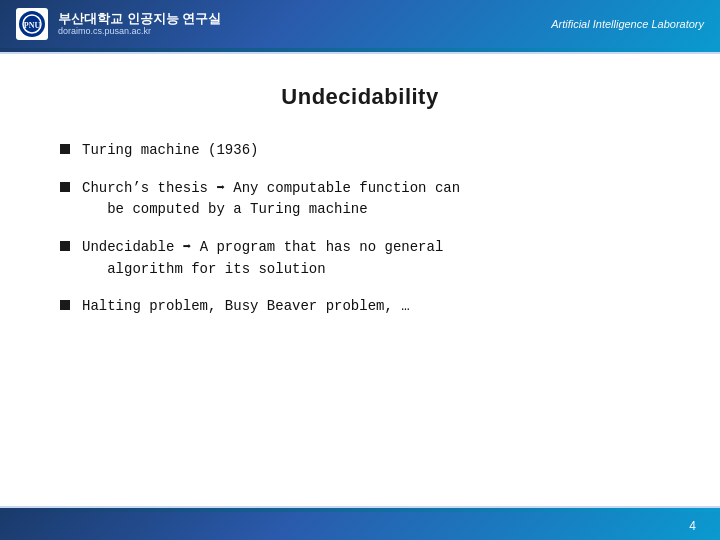 The image size is (720, 540). What do you see at coordinates (360, 200) in the screenshot?
I see `bullet-item-2: Church’s thesis ➡ Any computable functio…` at bounding box center [360, 200].